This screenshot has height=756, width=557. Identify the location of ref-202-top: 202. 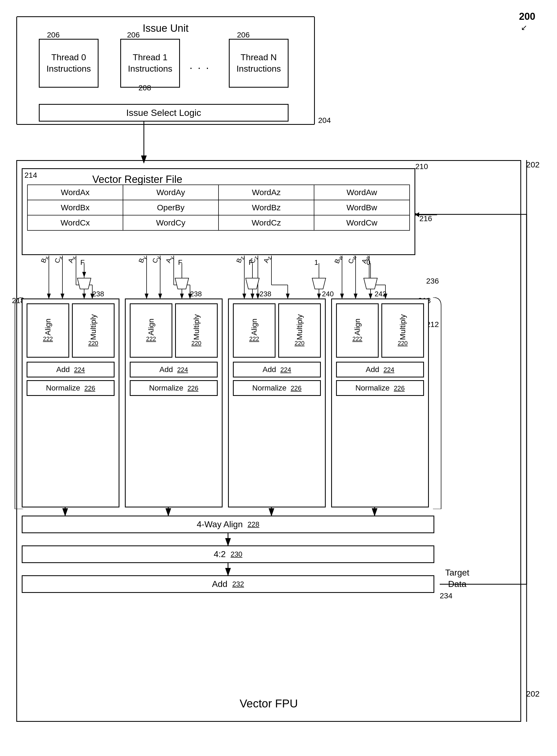
(533, 164).